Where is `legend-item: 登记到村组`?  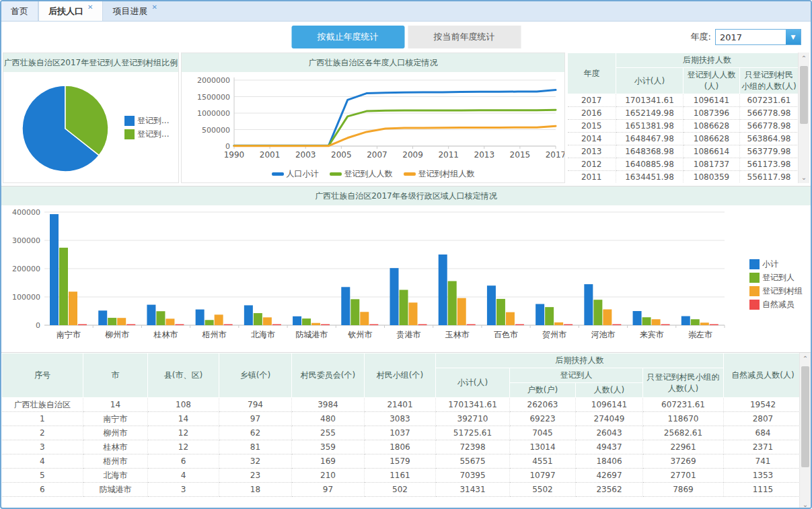
legend-item: 登记到村组 is located at coordinates (776, 291).